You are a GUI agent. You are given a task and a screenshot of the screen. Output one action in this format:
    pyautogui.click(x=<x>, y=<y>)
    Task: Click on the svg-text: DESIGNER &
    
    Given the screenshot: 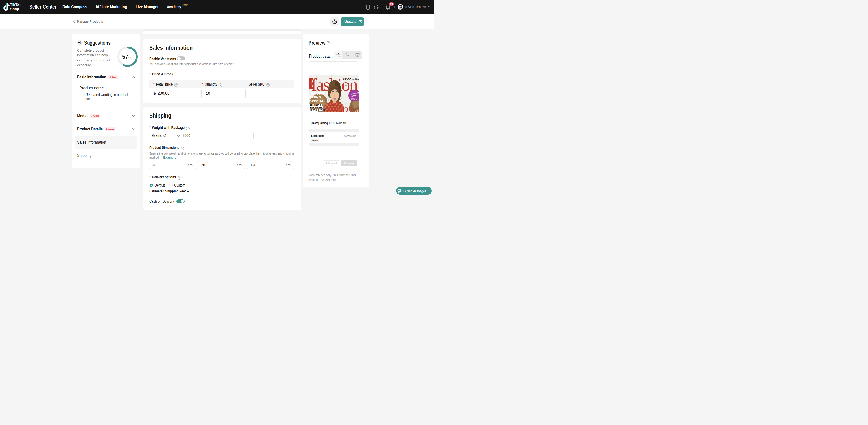 What is the action you would take?
    pyautogui.click(x=315, y=105)
    